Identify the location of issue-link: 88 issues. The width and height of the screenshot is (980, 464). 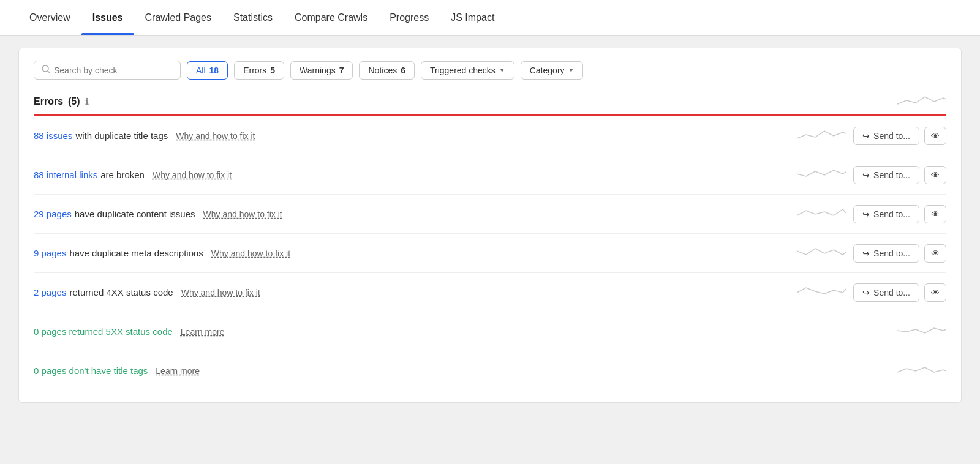
(53, 136).